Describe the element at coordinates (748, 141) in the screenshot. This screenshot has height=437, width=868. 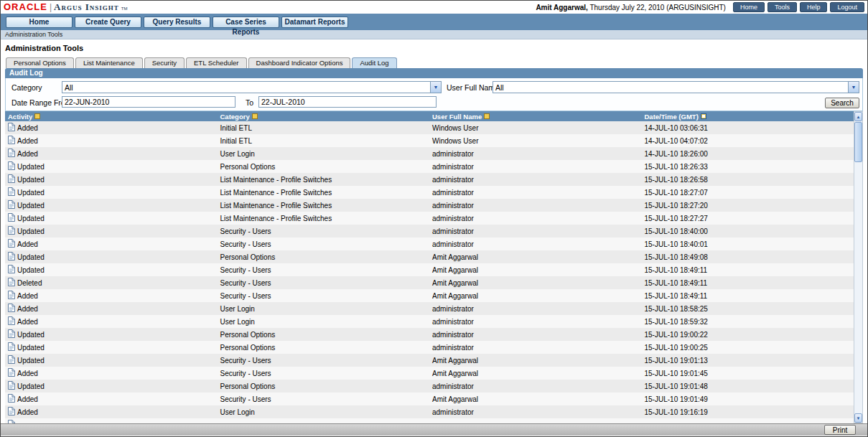
I see `datetime-cell: 14-JUL-10 04:07:02` at that location.